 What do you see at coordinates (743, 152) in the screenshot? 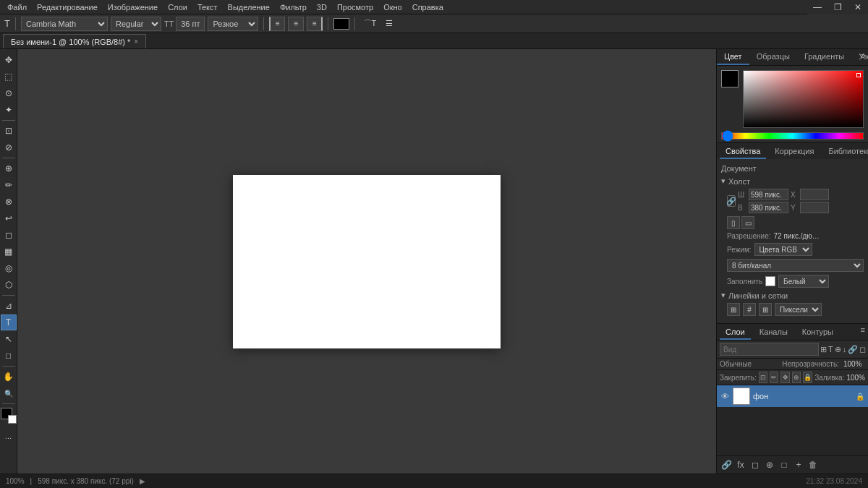
I see `tab-properties: Свойства` at bounding box center [743, 152].